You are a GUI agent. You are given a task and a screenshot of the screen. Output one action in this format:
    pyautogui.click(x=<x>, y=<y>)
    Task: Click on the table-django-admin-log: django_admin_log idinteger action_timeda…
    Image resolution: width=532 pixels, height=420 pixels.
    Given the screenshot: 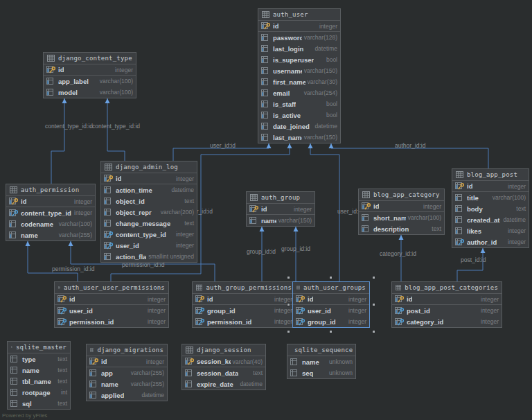 What is the action you would take?
    pyautogui.click(x=149, y=212)
    